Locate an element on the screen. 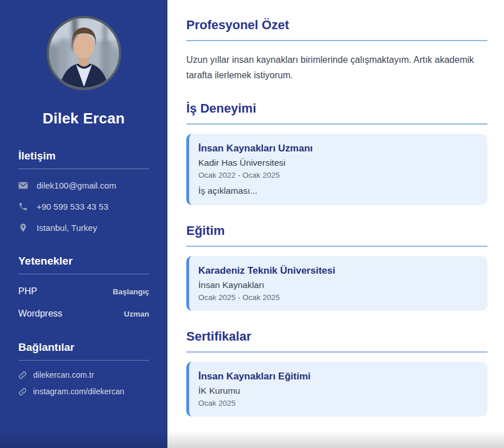 The height and width of the screenshot is (448, 504). skill-level-badge: Başlangıç is located at coordinates (131, 291).